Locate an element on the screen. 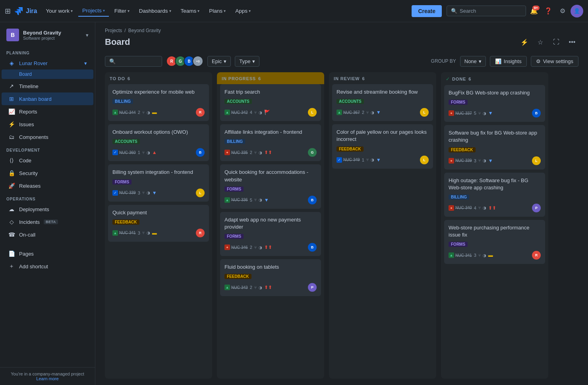 The width and height of the screenshot is (588, 385). settings-button: ⚙ is located at coordinates (563, 11).